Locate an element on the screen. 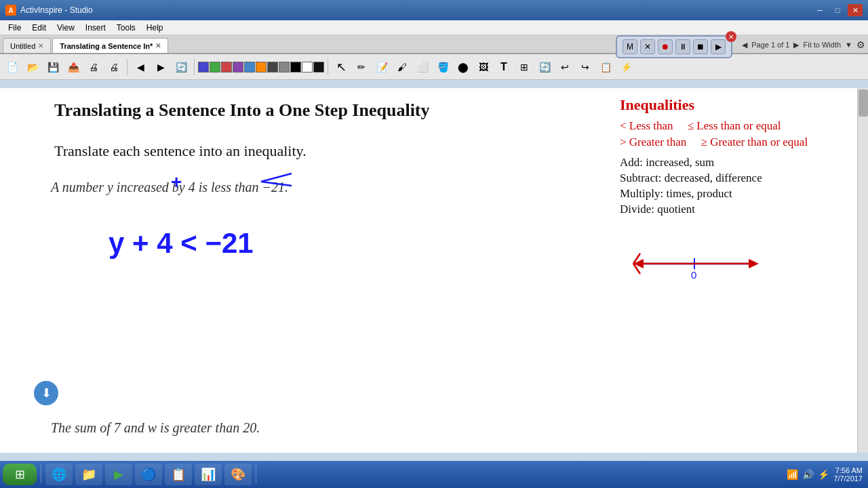 This screenshot has height=488, width=868. media-control: ✕ M ✕ ⏺ ⏸ ⏹ ▶ is located at coordinates (674, 47).